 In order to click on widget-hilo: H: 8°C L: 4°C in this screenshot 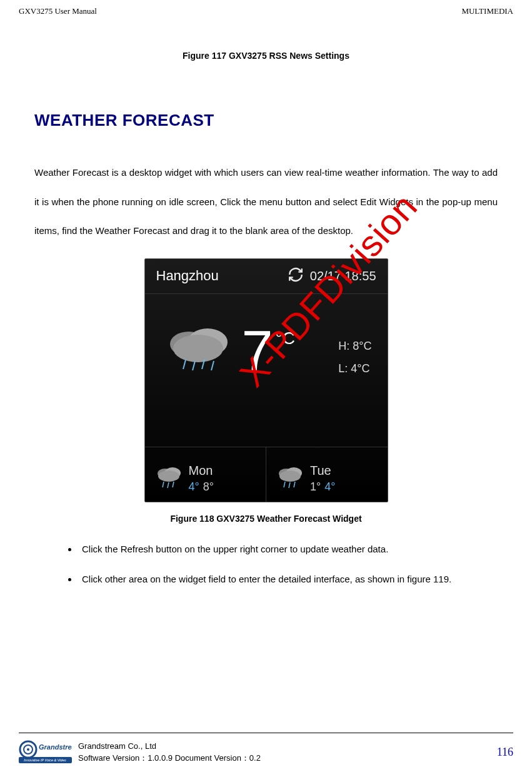, I will do `click(355, 357)`.